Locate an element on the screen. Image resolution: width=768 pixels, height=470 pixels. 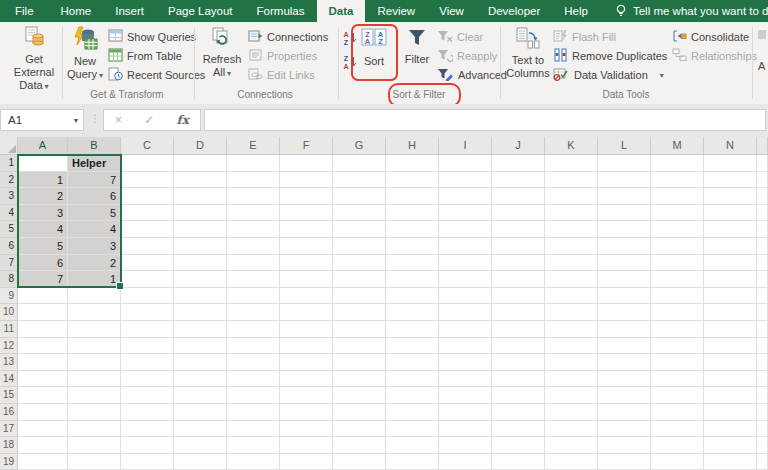
cell-L17 is located at coordinates (624, 430).